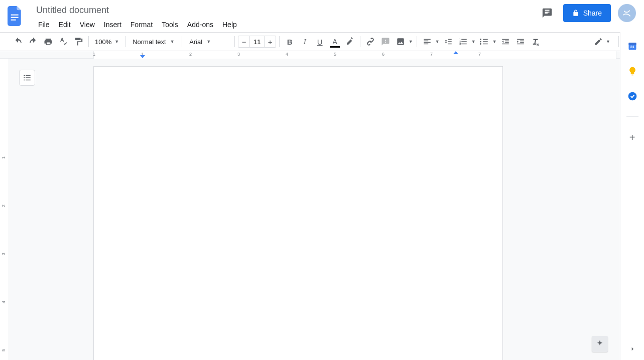  Describe the element at coordinates (587, 13) in the screenshot. I see `share-button: Share` at that location.